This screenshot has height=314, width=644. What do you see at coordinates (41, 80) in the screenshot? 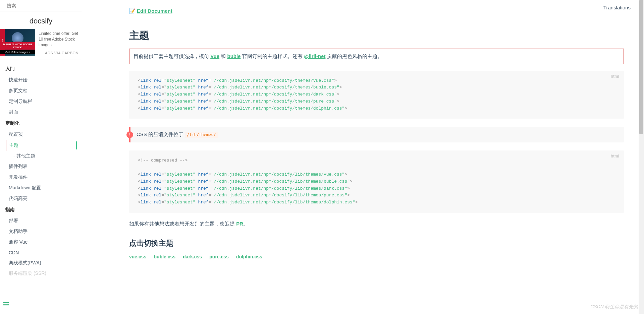
I see `nav-quickstart: 快速开始` at bounding box center [41, 80].